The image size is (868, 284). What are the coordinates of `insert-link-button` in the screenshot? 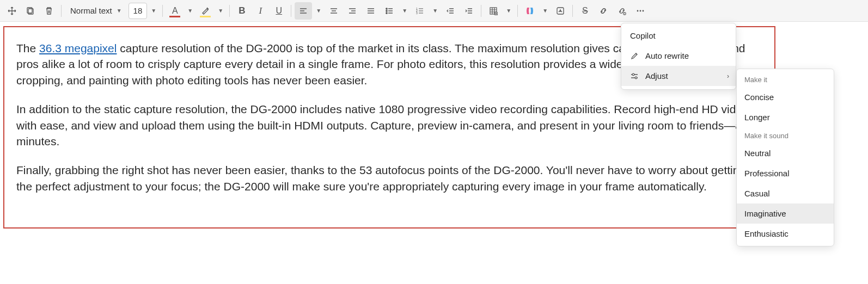 It's located at (603, 11).